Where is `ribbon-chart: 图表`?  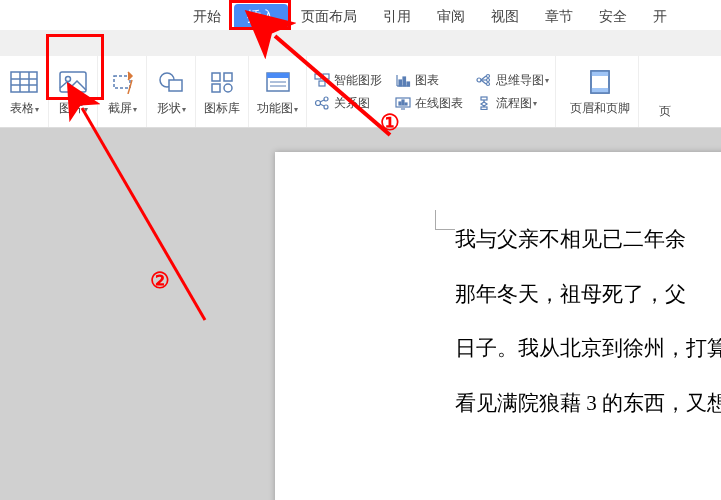 ribbon-chart: 图表 is located at coordinates (428, 80).